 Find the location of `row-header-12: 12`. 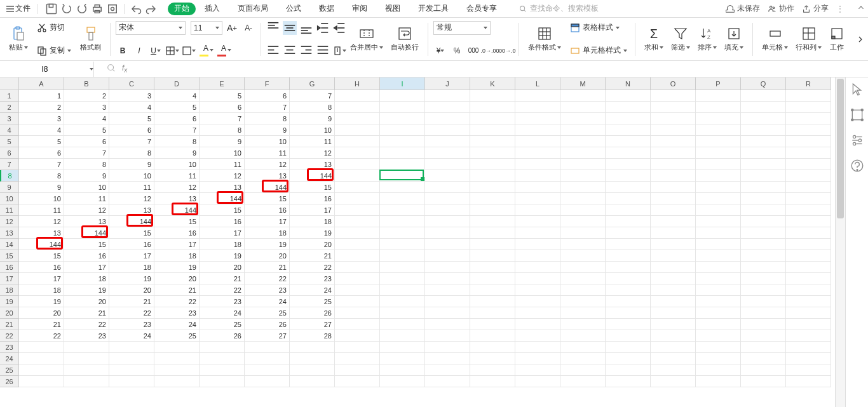

row-header-12: 12 is located at coordinates (10, 222).